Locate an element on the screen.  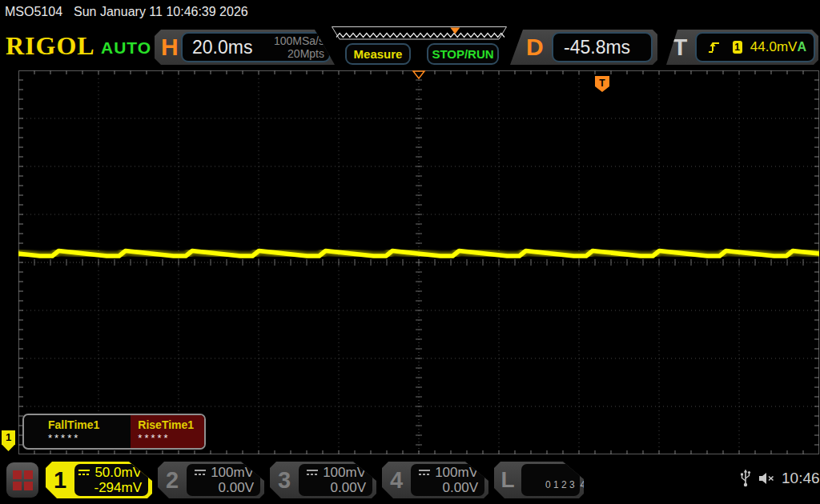
channel3-info: 100mV 0.00V is located at coordinates (336, 480).